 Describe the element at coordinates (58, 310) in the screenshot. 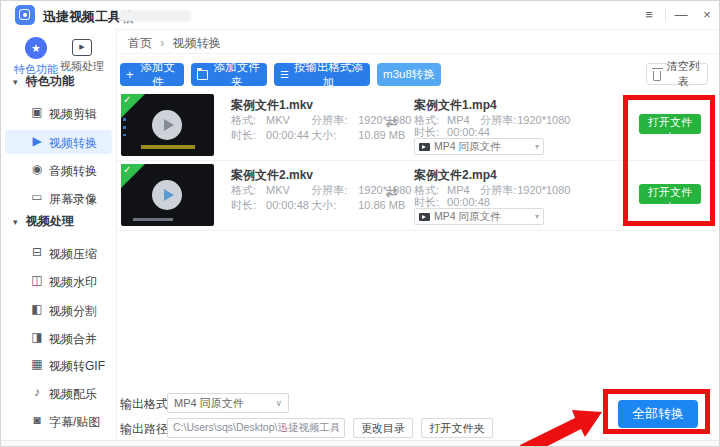

I see `sidebar-item-video-split: ◧ 视频分割` at that location.